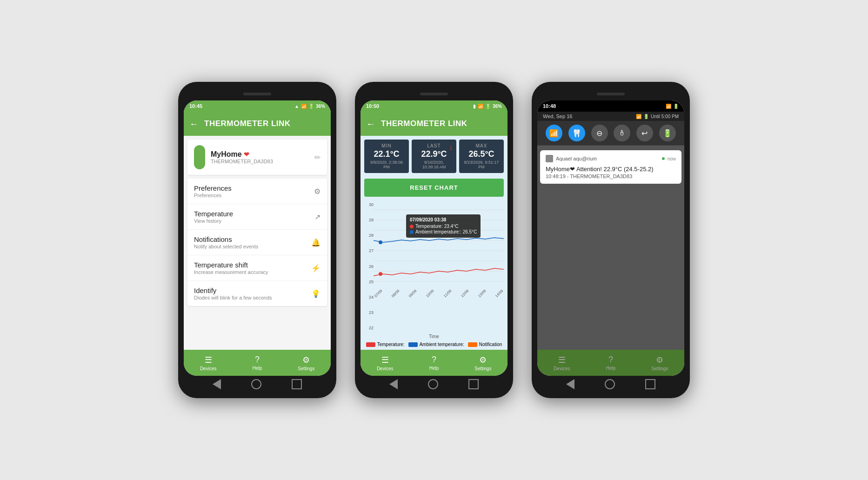 The height and width of the screenshot is (480, 868). Describe the element at coordinates (610, 363) in the screenshot. I see `nav-help-3: ? Help` at that location.